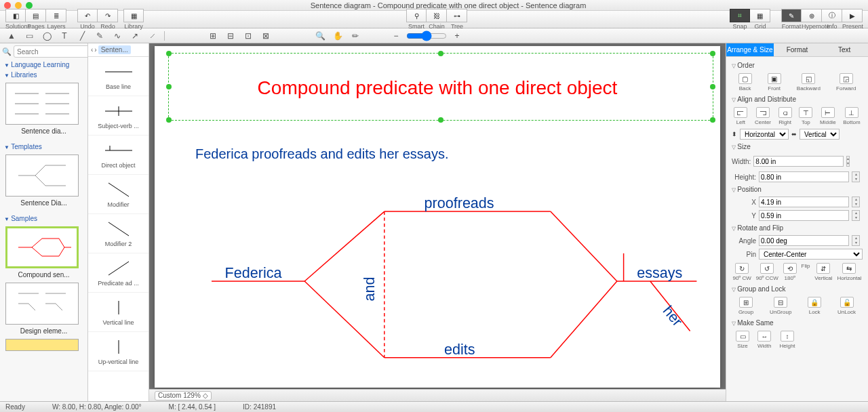 The image size is (868, 412). I want to click on group-tool: ⊡, so click(248, 36).